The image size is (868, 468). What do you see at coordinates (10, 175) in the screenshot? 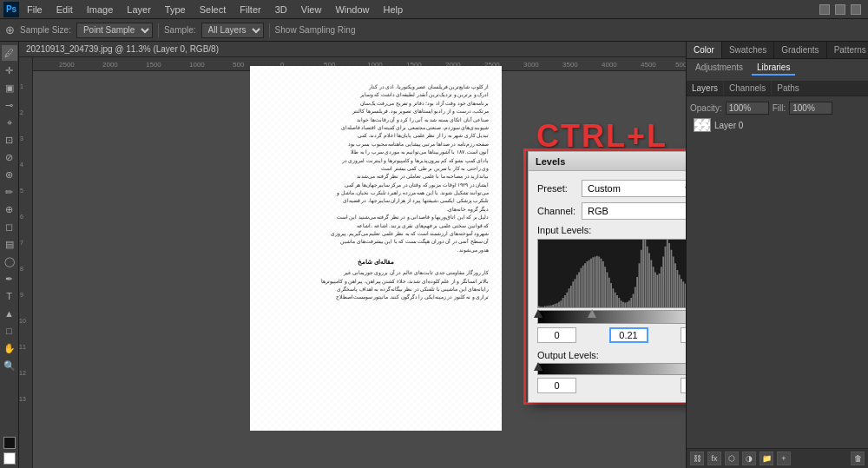
I see `tool-spot-heal: ⊛` at bounding box center [10, 175].